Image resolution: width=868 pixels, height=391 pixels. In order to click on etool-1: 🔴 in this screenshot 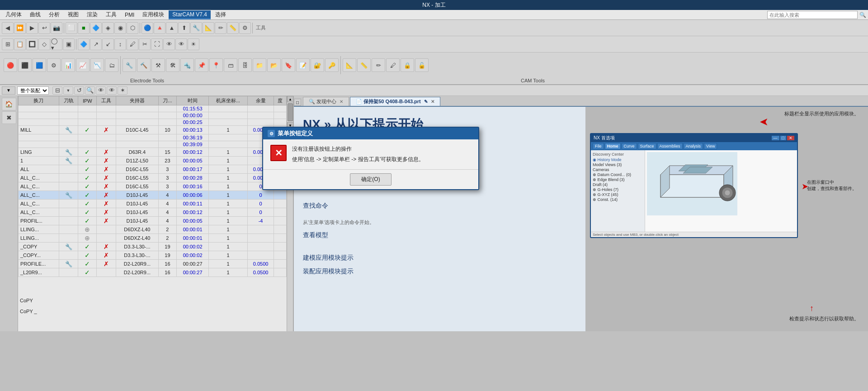, I will do `click(10, 65)`.